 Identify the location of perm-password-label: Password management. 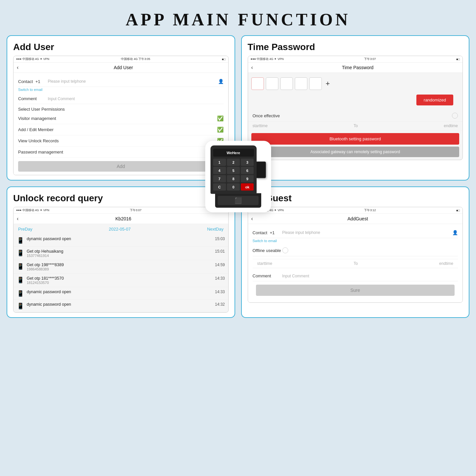
(41, 152).